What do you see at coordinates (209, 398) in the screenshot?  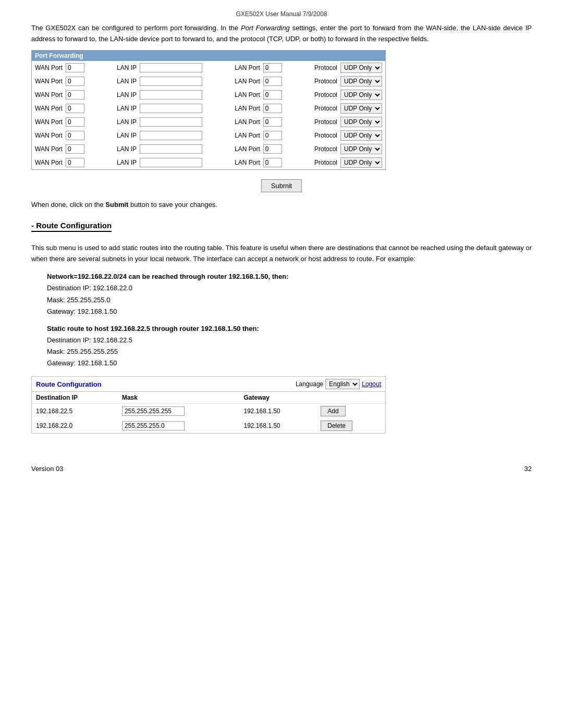 I see `route-table-header-row: Destination IP Mask Gateway` at bounding box center [209, 398].